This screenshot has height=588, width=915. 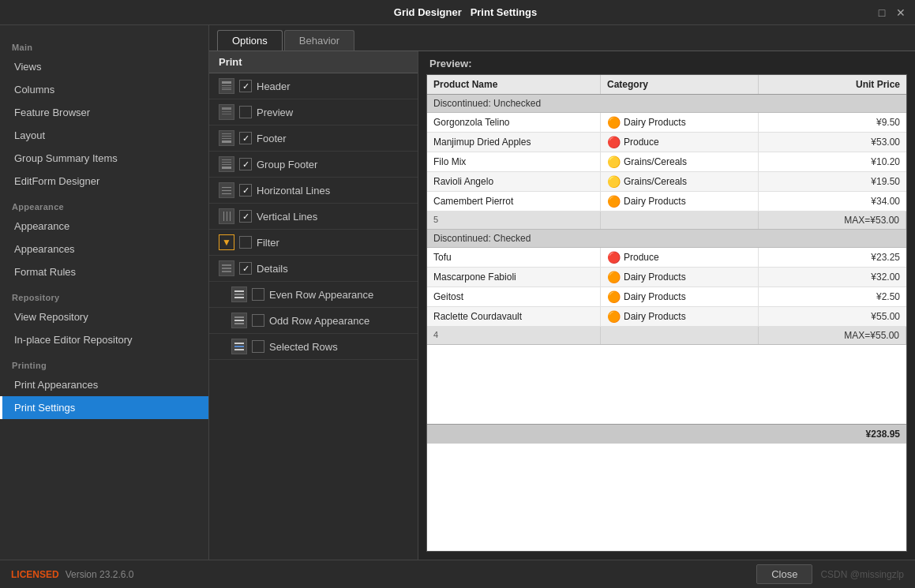 What do you see at coordinates (104, 294) in the screenshot?
I see `sidebar-section-repository: Repository` at bounding box center [104, 294].